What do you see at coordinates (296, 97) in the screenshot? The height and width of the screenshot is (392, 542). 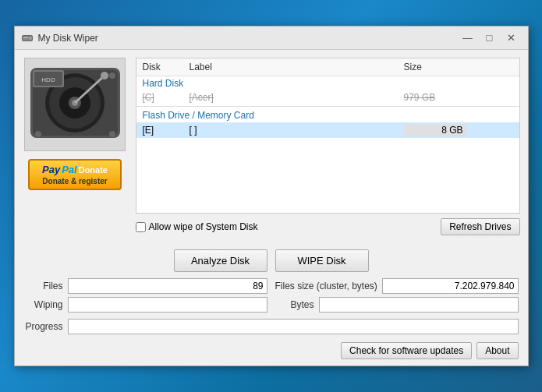 I see `drive-label-acer: [Acer]` at bounding box center [296, 97].